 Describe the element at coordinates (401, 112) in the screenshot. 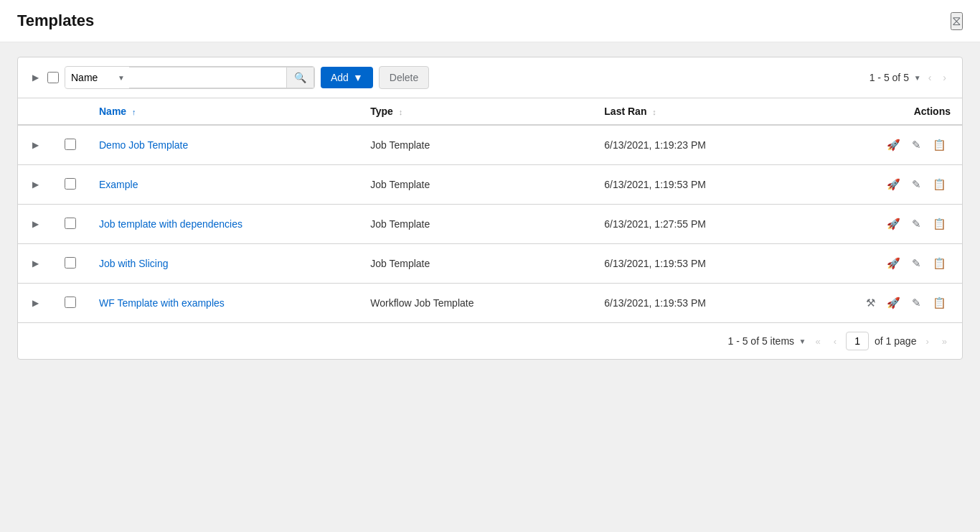

I see `type-sort-icon: ↕` at that location.